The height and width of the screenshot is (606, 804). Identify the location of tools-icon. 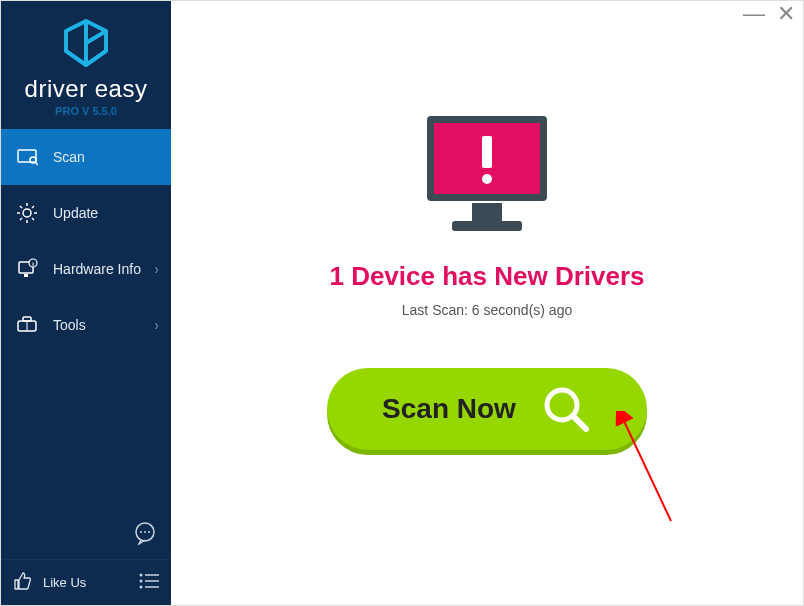
(27, 325).